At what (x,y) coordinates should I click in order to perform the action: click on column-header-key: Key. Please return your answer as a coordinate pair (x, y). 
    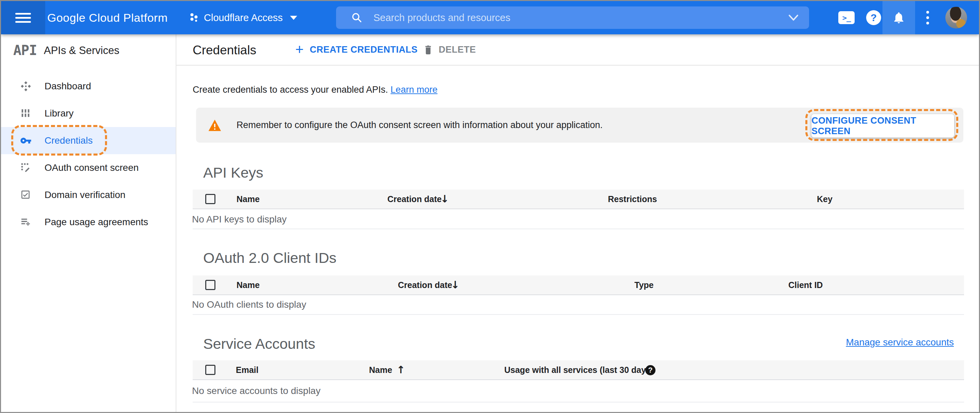
    Looking at the image, I should click on (825, 199).